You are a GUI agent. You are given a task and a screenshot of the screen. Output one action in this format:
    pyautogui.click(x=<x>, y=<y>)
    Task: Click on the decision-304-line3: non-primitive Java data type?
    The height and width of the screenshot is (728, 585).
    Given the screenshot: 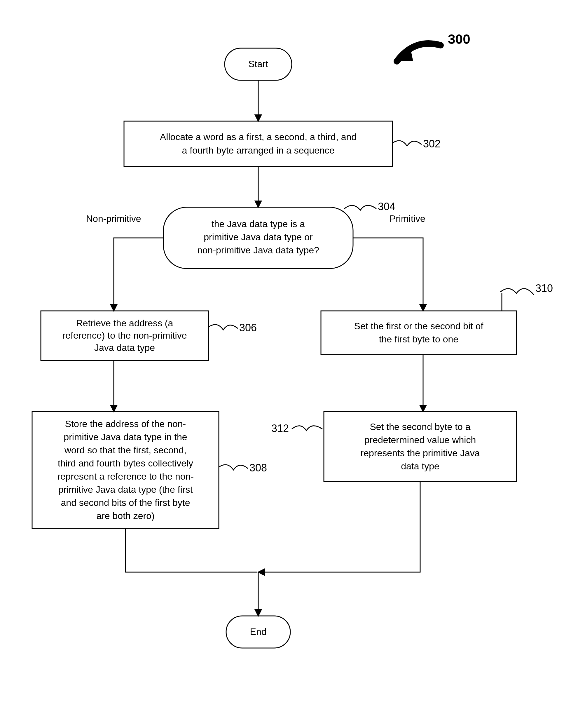 What is the action you would take?
    pyautogui.click(x=258, y=250)
    